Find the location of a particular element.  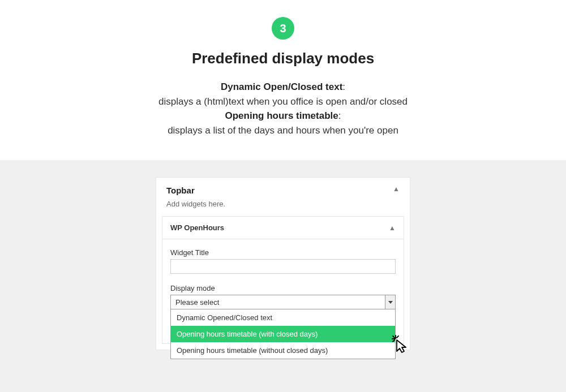

widget-box: WP OpenHours ▲ Widget Title Display mode… is located at coordinates (283, 280).